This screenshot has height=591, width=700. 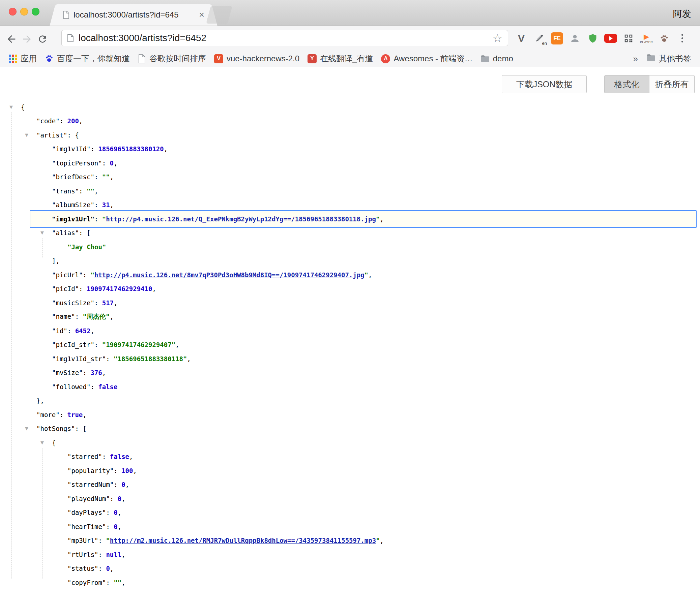 I want to click on close-window-button, so click(x=13, y=11).